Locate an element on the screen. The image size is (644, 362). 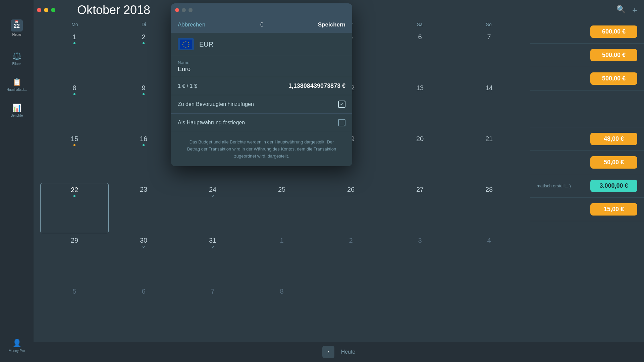
cal-day-21: 21 is located at coordinates (489, 158).